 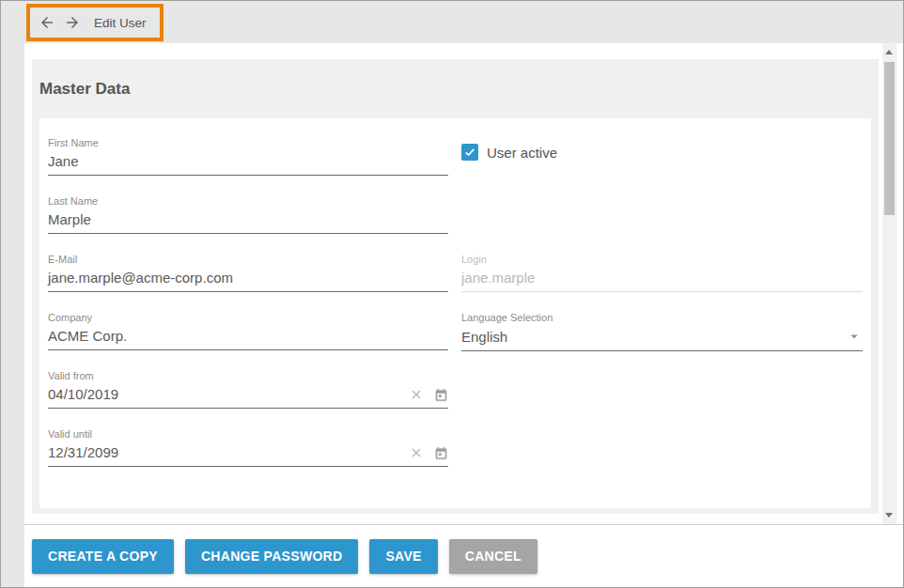 What do you see at coordinates (95, 23) in the screenshot?
I see `nav-highlight-box: Edit User` at bounding box center [95, 23].